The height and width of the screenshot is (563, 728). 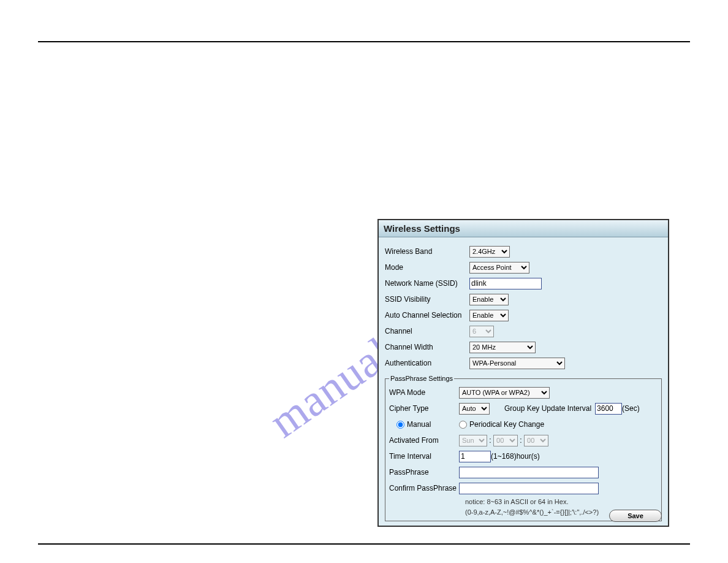 I want to click on label-authentication: Authentication, so click(x=427, y=363).